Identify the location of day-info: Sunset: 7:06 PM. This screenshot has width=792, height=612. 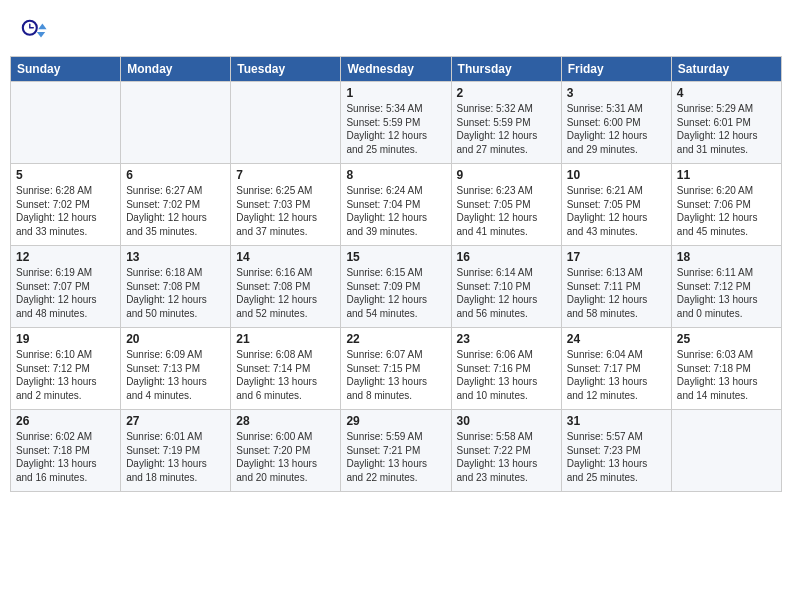
(726, 205).